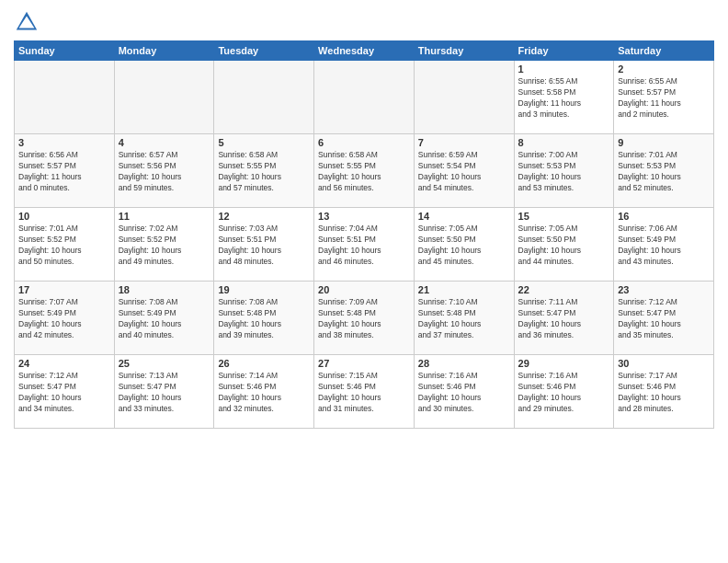  Describe the element at coordinates (664, 143) in the screenshot. I see `day-number: 9` at that location.